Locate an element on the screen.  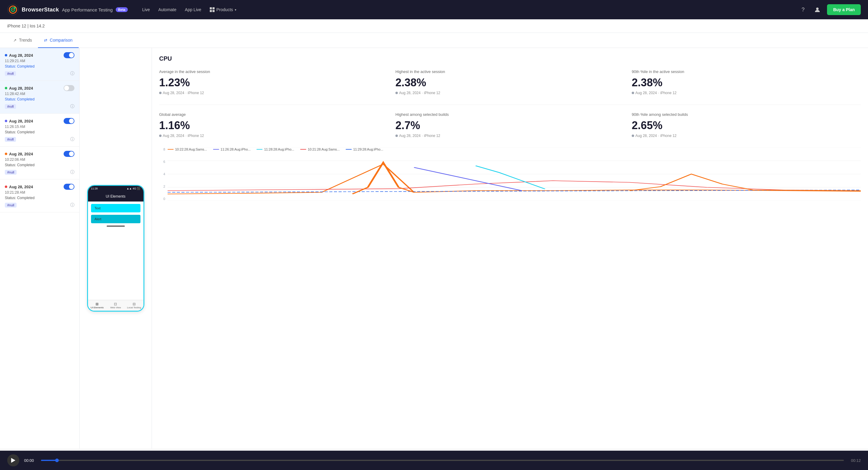
metric-label-1: Highest in the active session is located at coordinates (510, 71).